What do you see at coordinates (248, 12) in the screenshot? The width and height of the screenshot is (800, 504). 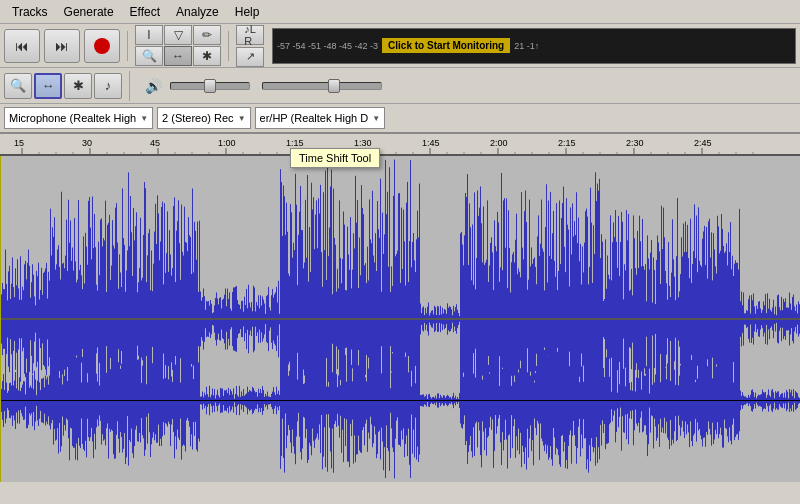 I see `menu-help: Help` at bounding box center [248, 12].